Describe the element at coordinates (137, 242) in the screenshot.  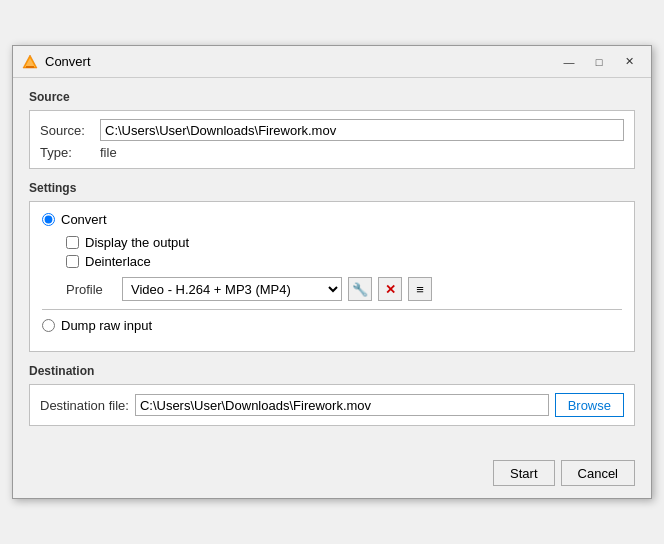
I see `display-output-label: Display the output` at that location.